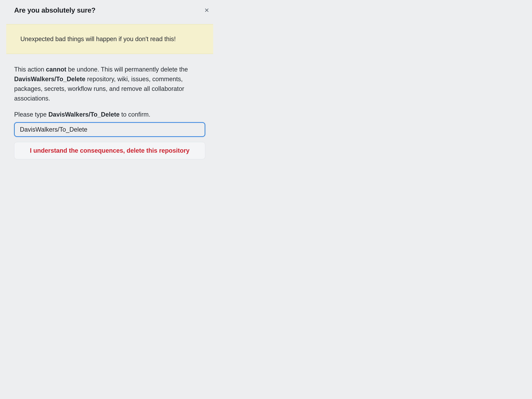  What do you see at coordinates (31, 114) in the screenshot?
I see `confirm-prefix: Please type` at bounding box center [31, 114].